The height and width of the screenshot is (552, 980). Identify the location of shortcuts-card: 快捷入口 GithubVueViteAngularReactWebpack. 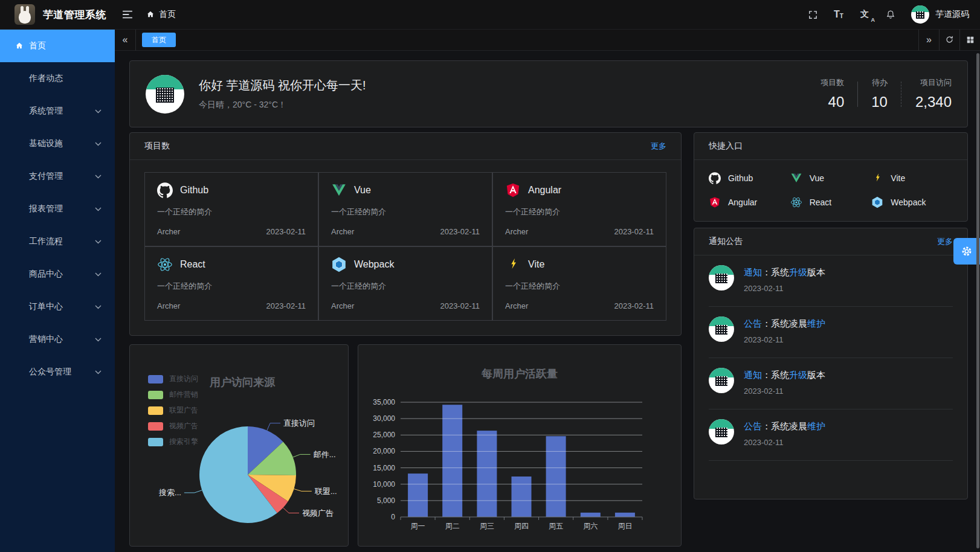
(831, 177).